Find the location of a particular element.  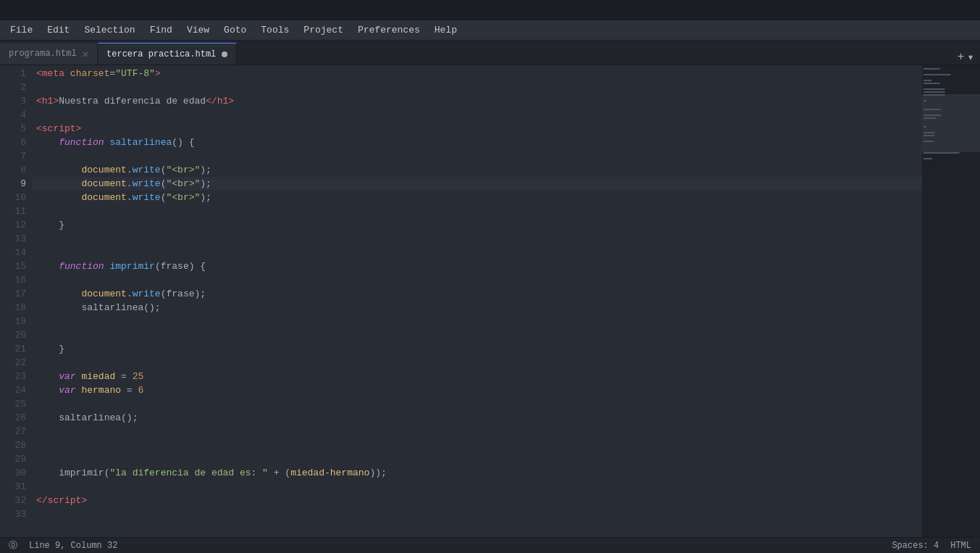

code-line: </script> is located at coordinates (477, 500).